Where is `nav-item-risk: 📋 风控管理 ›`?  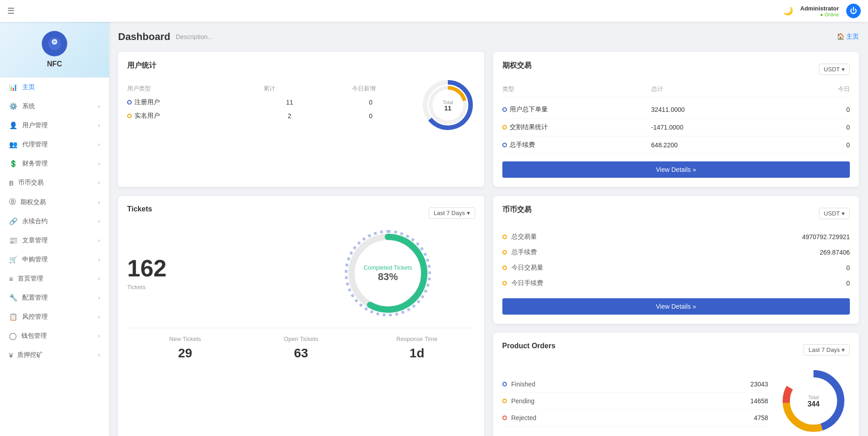
nav-item-risk: 📋 风控管理 › is located at coordinates (55, 317).